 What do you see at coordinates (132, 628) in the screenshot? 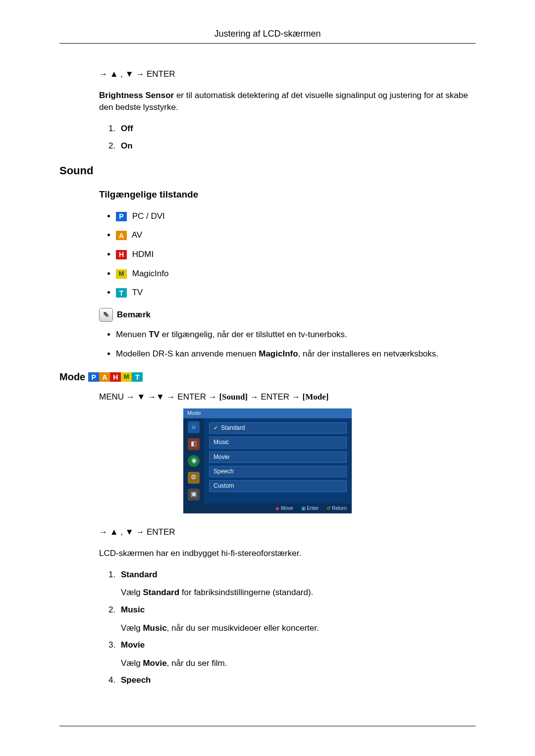
I see `mode-item-music-pre: Vælg` at bounding box center [132, 628].